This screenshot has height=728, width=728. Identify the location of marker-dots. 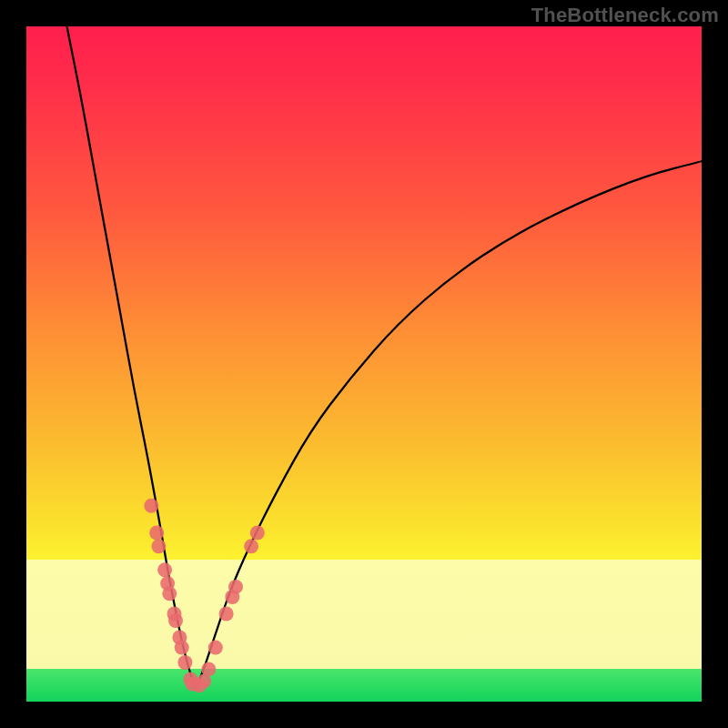
(204, 595).